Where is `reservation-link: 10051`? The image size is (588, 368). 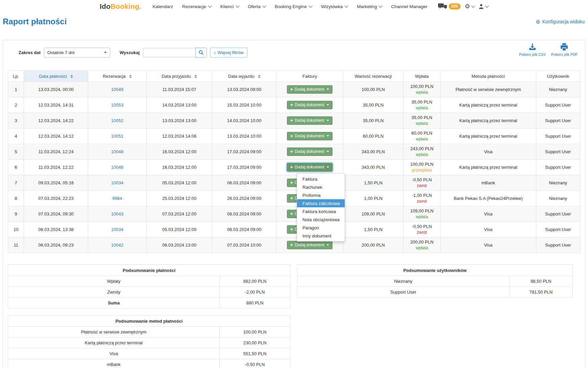
reservation-link: 10051 is located at coordinates (117, 136).